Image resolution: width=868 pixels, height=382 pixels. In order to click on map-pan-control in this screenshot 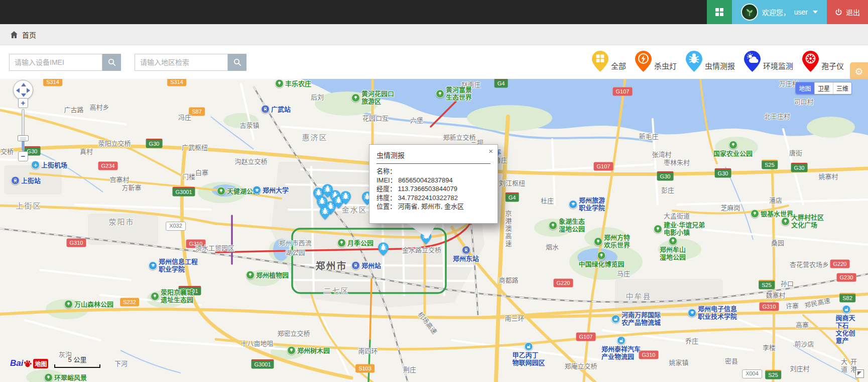, I will do `click(23, 90)`.